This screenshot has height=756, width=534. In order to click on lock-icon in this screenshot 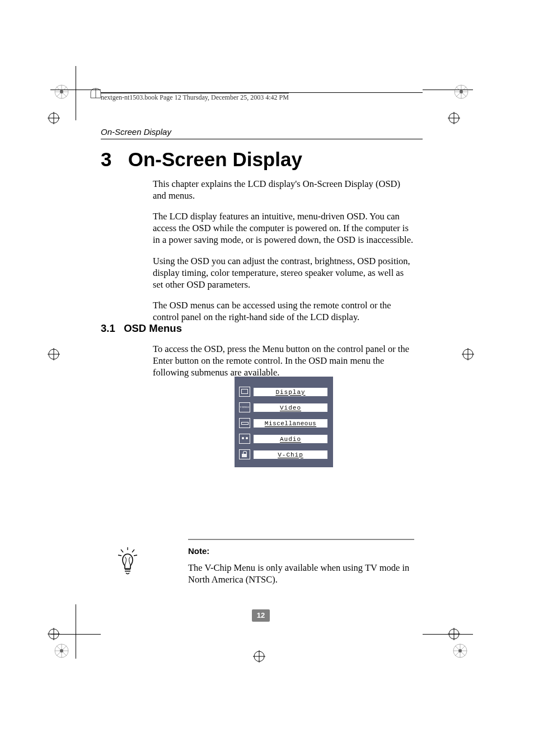, I will do `click(245, 454)`.